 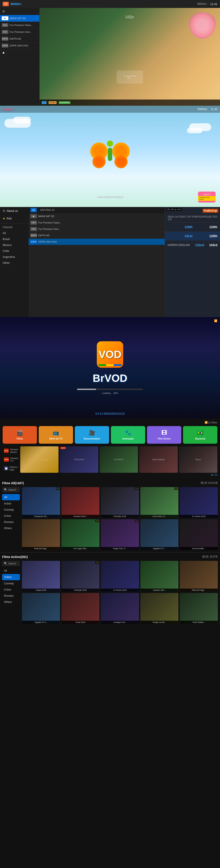 I want to click on action-filter-crime: Crime, so click(x=11, y=590).